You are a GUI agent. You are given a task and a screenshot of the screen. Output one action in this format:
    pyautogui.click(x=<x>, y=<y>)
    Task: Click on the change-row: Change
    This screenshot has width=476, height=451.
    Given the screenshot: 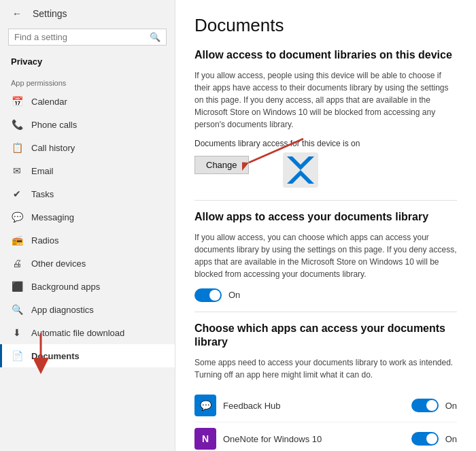 What is the action you would take?
    pyautogui.click(x=326, y=171)
    